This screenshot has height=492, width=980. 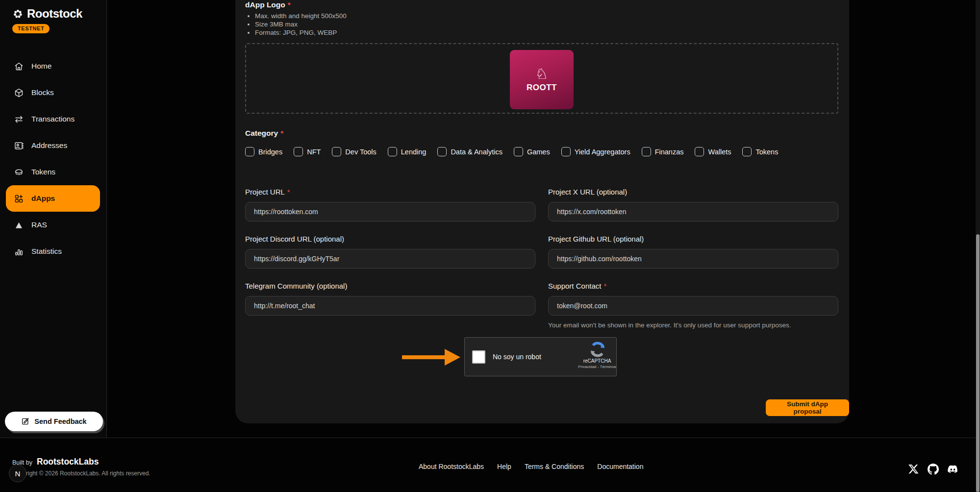 I want to click on category-option-finanzas: Finanzas, so click(x=663, y=152).